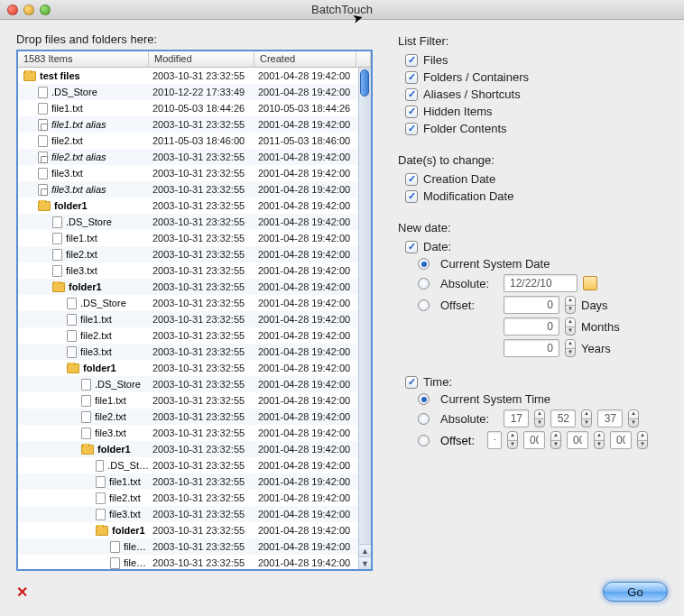 The width and height of the screenshot is (684, 616). What do you see at coordinates (411, 179) in the screenshot?
I see `chk-creation-date` at bounding box center [411, 179].